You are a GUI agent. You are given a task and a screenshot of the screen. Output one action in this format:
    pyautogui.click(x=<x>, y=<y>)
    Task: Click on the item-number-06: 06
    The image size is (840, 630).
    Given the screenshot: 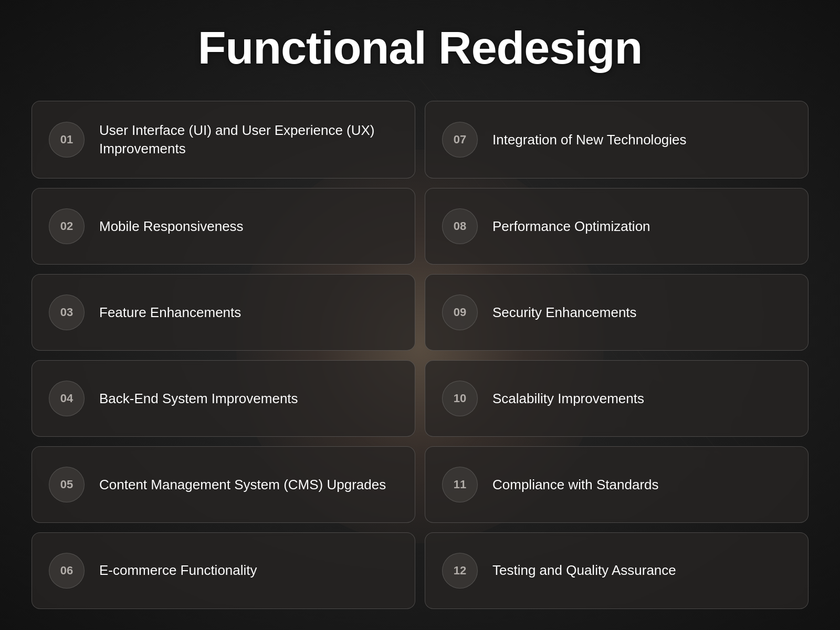 What is the action you would take?
    pyautogui.click(x=67, y=571)
    